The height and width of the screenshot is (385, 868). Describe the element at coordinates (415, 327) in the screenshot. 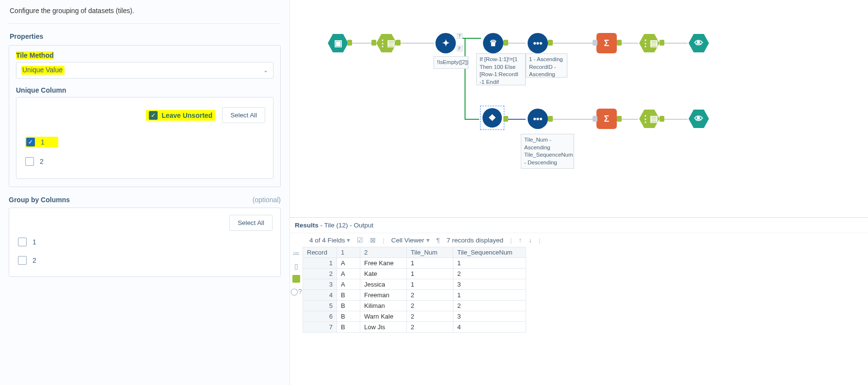

I see `table-row: 7BLow Jis24` at that location.